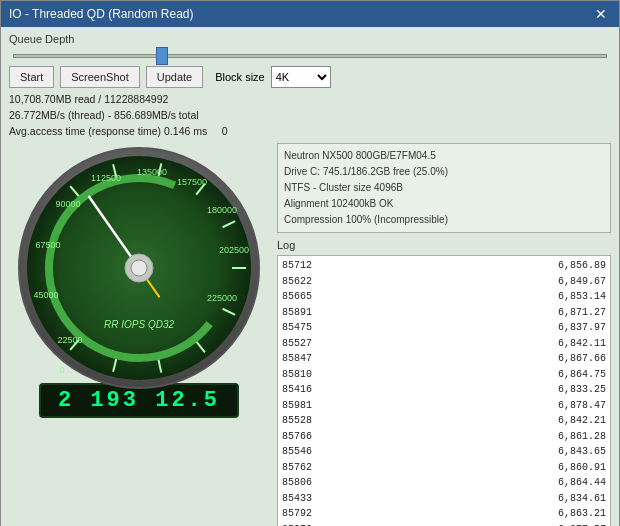 The height and width of the screenshot is (526, 620). I want to click on log-val: 6,856.89, so click(581, 266).